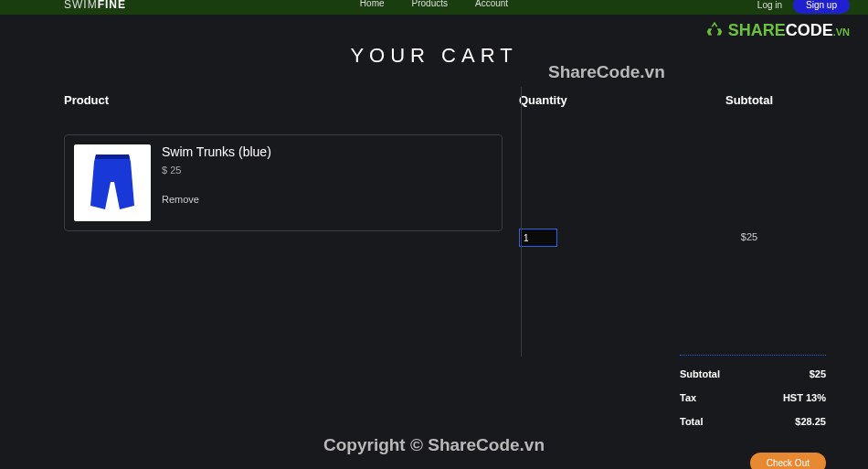 This screenshot has width=868, height=469. I want to click on summary-subtotal-label: Subtotal, so click(700, 374).